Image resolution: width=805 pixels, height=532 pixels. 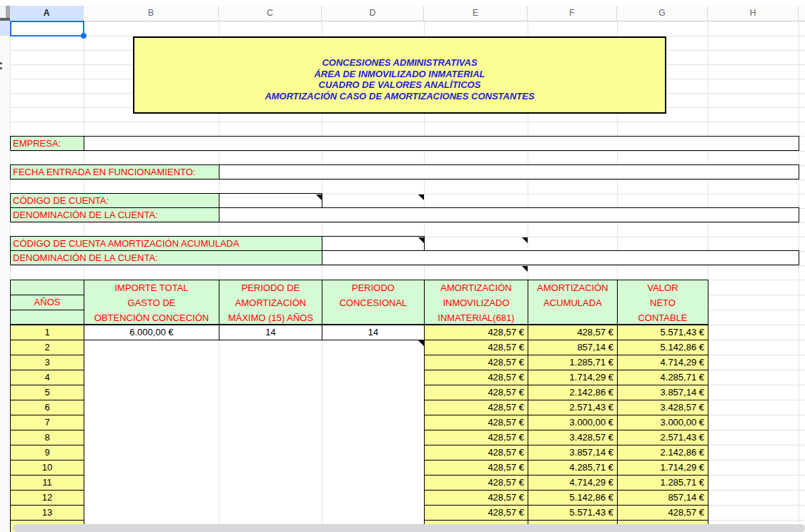 I want to click on denominacion-cuenta2-label: DENOMINACIÓN DE LA CUENTA:, so click(x=166, y=257).